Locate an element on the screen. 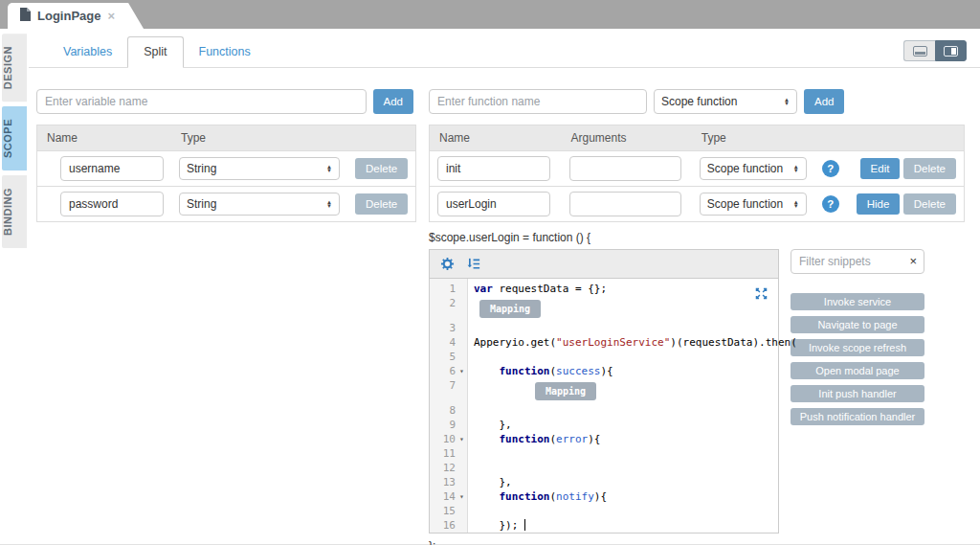 Image resolution: width=980 pixels, height=545 pixels. code-line: 3 is located at coordinates (604, 328).